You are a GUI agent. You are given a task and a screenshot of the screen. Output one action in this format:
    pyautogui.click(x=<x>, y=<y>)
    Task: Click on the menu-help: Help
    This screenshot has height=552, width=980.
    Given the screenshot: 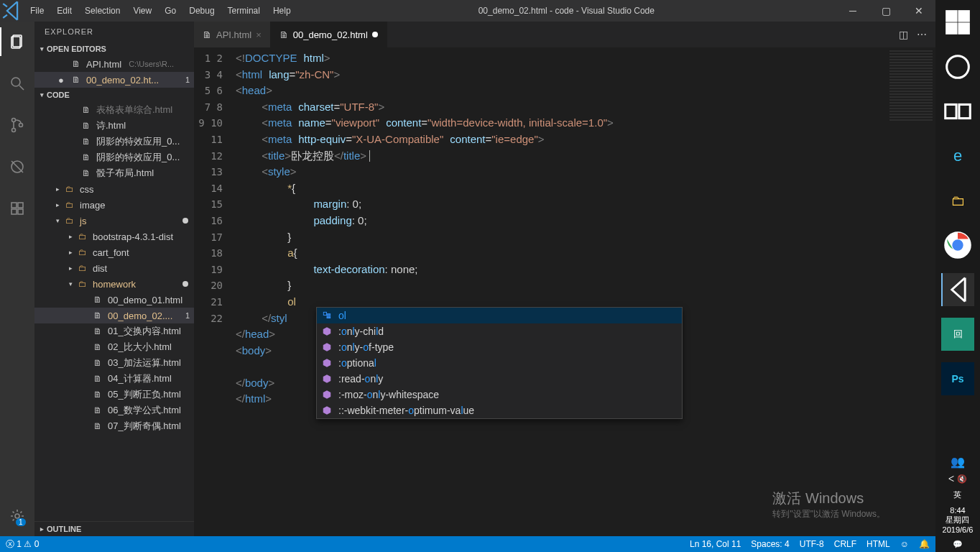 What is the action you would take?
    pyautogui.click(x=282, y=11)
    